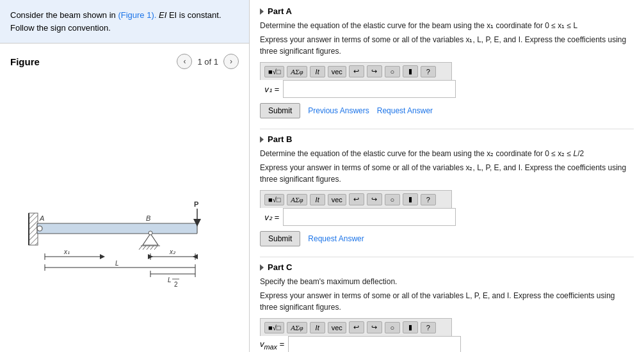 The height and width of the screenshot is (352, 644). I want to click on part-a-input-row: v₁ =, so click(447, 89).